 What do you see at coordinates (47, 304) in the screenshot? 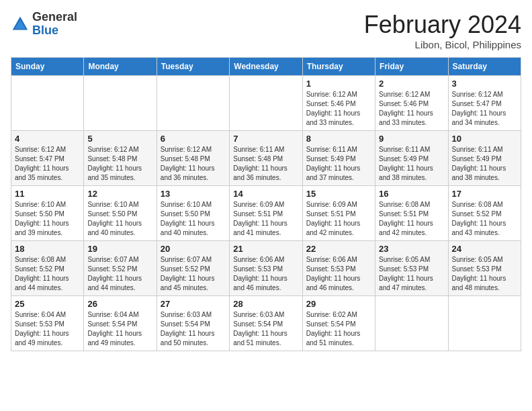
I see `day-number: 25` at bounding box center [47, 304].